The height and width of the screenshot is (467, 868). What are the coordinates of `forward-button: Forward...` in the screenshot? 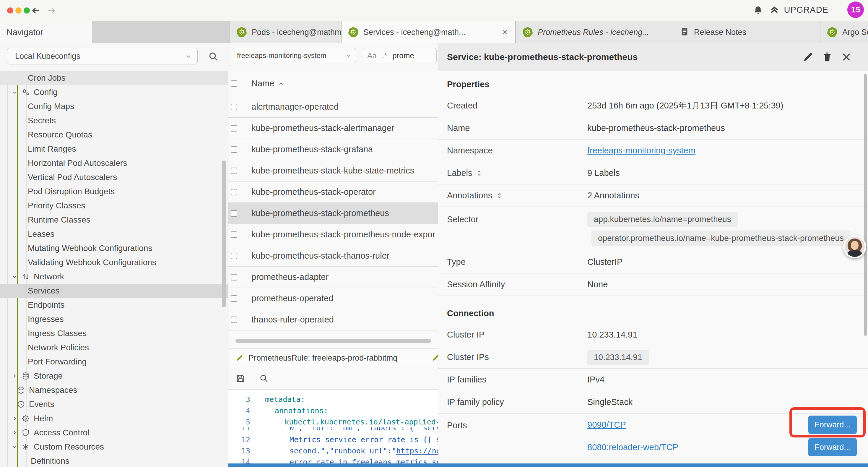 It's located at (833, 447).